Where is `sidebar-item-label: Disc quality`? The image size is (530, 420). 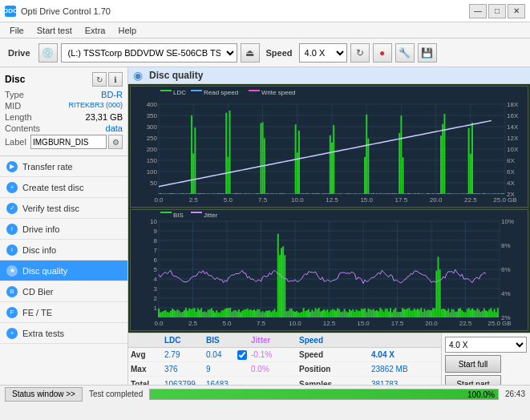
sidebar-item-label: Disc quality is located at coordinates (45, 271).